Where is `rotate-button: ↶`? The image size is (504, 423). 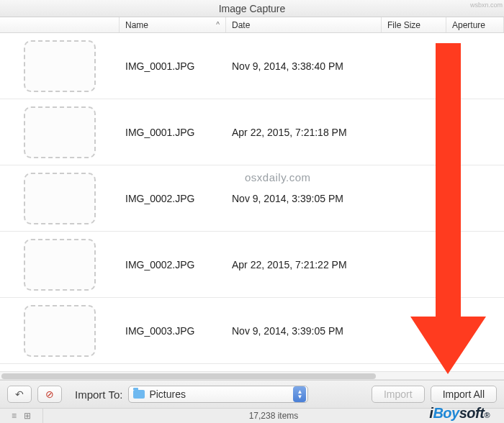
rotate-button: ↶ is located at coordinates (19, 394).